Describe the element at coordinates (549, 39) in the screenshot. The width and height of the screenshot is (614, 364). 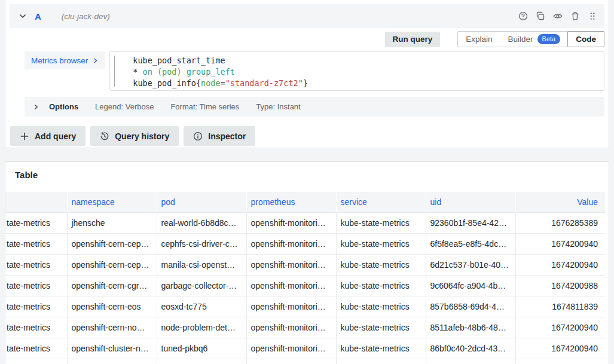
I see `beta-badge: Beta` at that location.